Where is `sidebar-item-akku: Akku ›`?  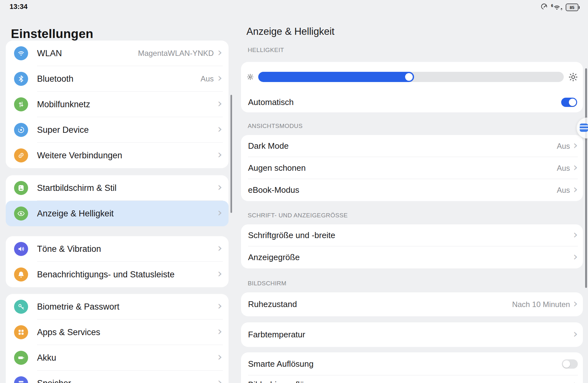 sidebar-item-akku: Akku › is located at coordinates (117, 358).